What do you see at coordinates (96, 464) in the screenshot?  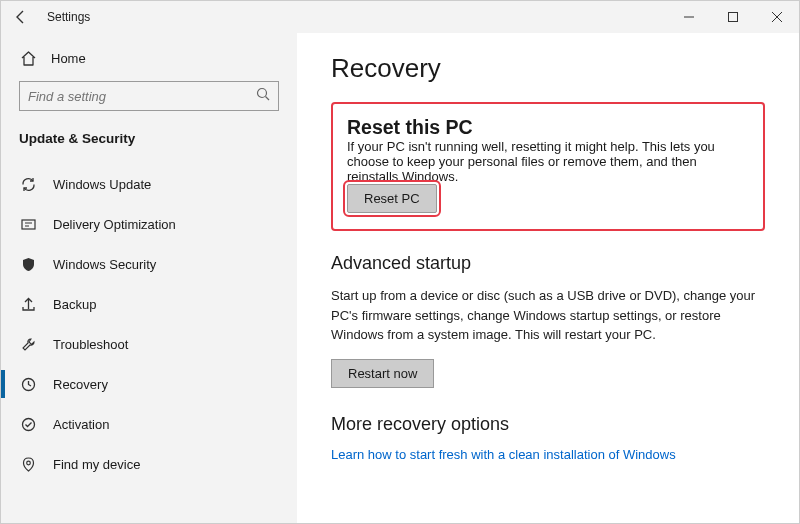 I see `sidebar-item-label: Find my device` at bounding box center [96, 464].